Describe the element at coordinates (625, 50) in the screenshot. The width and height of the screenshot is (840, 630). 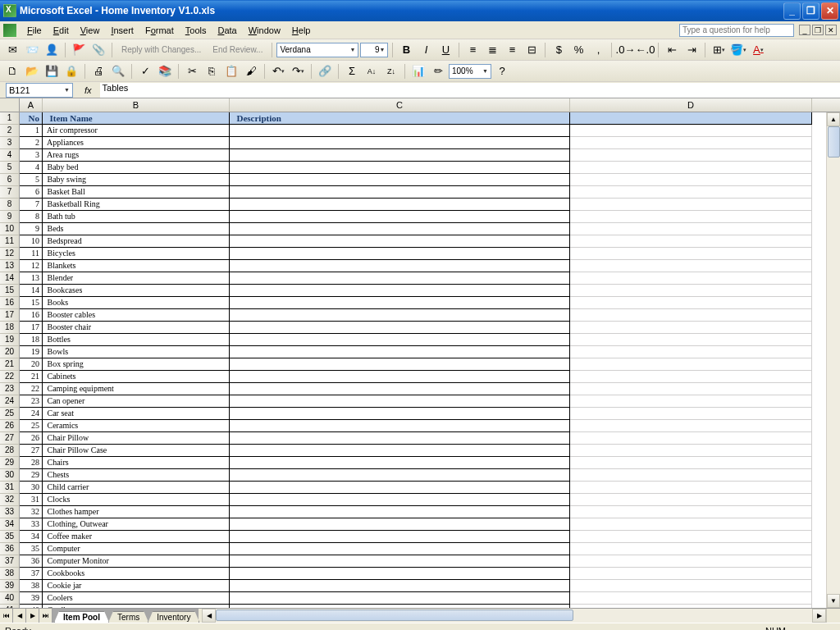
I see `increase-decimal-button: .0→` at that location.